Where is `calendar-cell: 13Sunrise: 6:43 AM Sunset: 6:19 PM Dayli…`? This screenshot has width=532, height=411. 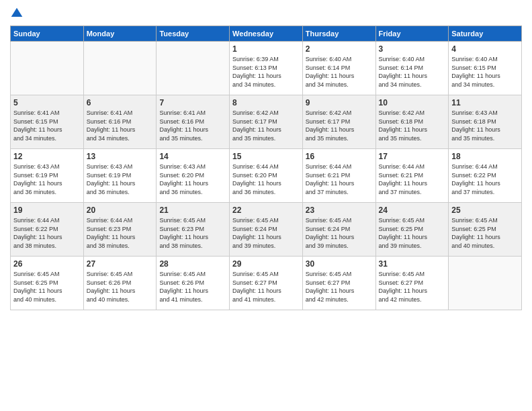
calendar-cell: 13Sunrise: 6:43 AM Sunset: 6:19 PM Dayli… is located at coordinates (120, 176).